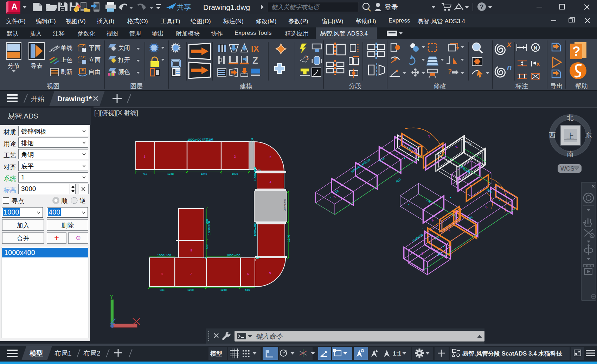 This screenshot has height=364, width=597. What do you see at coordinates (83, 201) in the screenshot?
I see `svg-text: 逆` at bounding box center [83, 201].